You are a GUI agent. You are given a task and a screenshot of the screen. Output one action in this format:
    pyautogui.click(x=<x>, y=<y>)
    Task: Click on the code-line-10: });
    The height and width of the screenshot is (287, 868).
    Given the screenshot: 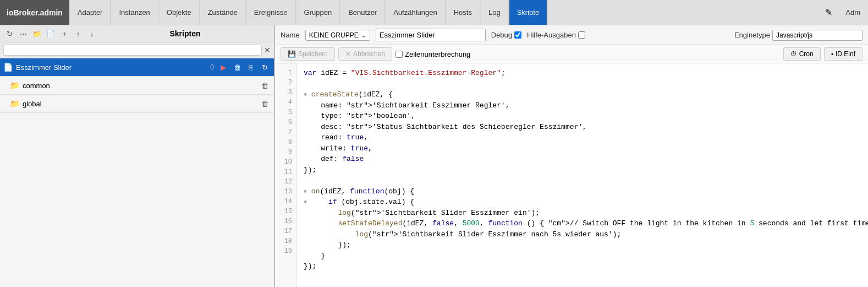 What is the action you would take?
    pyautogui.click(x=583, y=170)
    